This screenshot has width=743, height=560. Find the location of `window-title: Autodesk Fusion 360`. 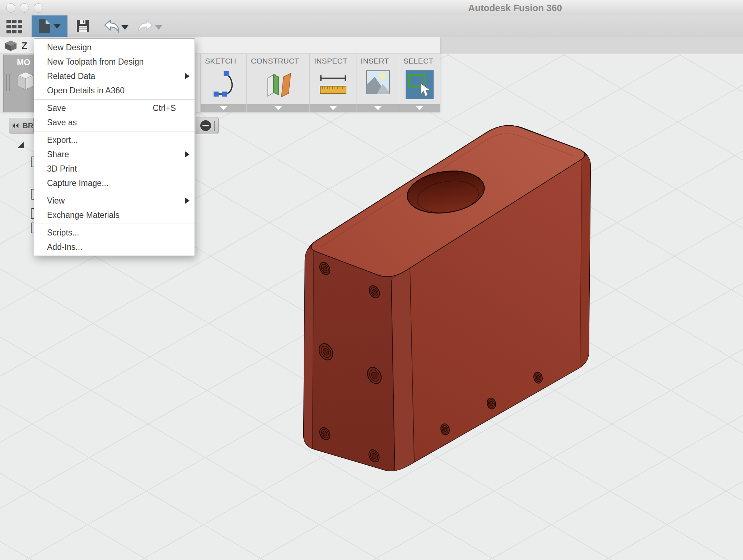

window-title: Autodesk Fusion 360 is located at coordinates (515, 8).